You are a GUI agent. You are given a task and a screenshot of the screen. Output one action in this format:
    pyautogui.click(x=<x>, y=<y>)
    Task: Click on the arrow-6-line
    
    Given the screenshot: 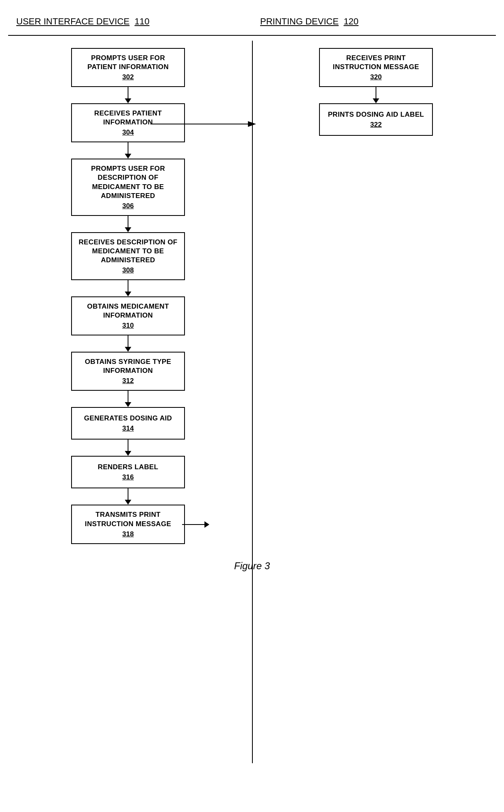 What is the action you would take?
    pyautogui.click(x=128, y=396)
    